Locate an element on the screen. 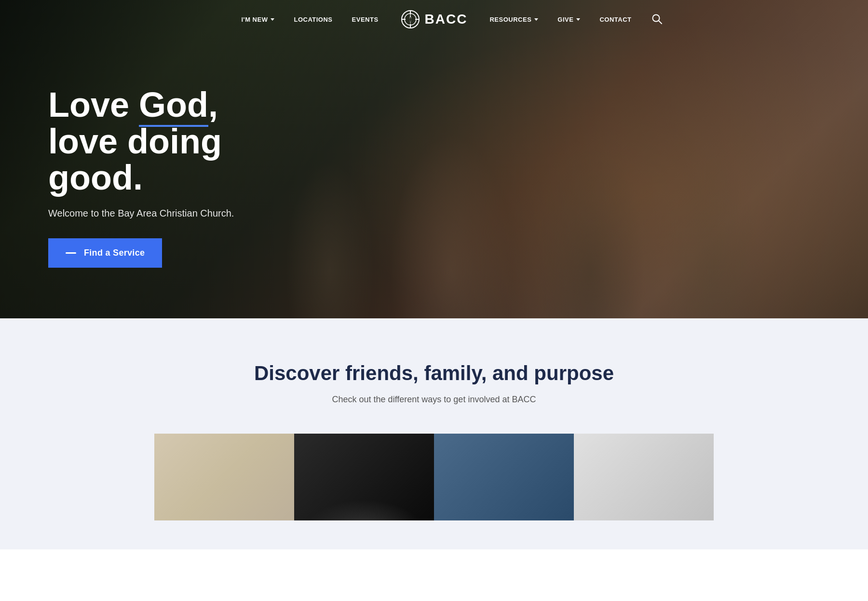 Image resolution: width=868 pixels, height=601 pixels. card-1-bg is located at coordinates (224, 477).